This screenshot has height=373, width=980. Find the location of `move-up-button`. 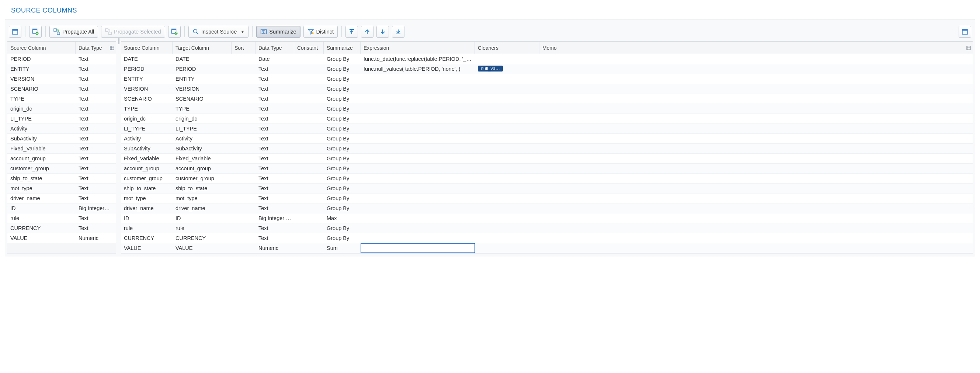

move-up-button is located at coordinates (368, 32).